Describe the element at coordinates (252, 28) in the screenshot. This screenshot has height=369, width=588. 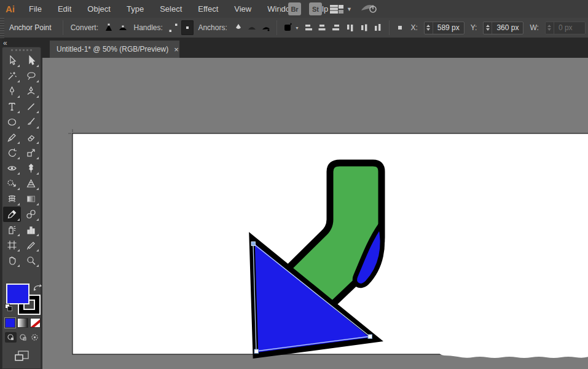
I see `remove-anchor-button` at that location.